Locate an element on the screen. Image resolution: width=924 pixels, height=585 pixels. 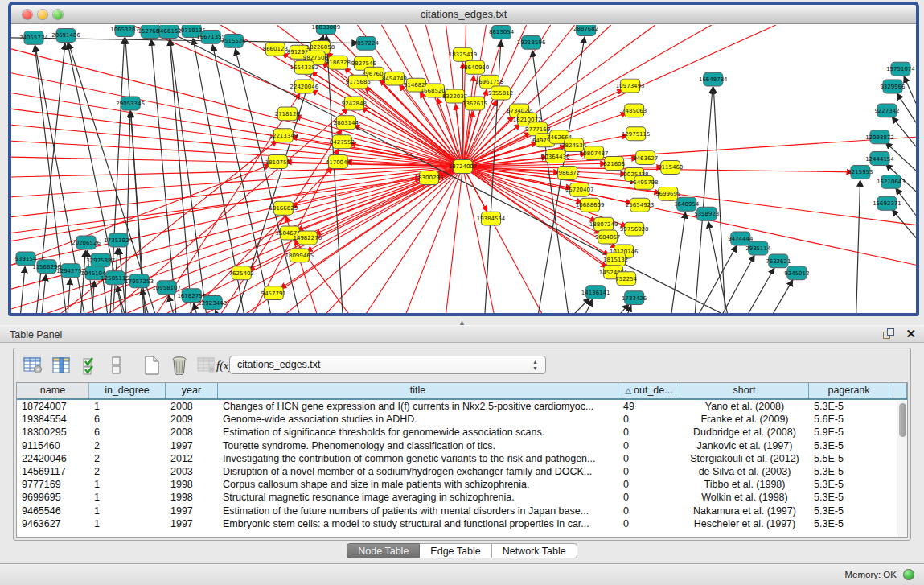
cell-name: 19384554 is located at coordinates (53, 419).